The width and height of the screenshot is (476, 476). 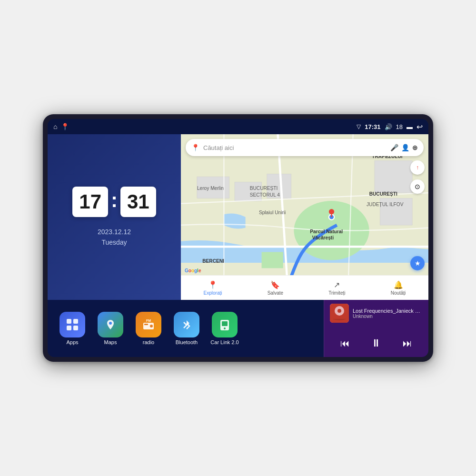 What do you see at coordinates (420, 127) in the screenshot?
I see `back-icon: ↩` at bounding box center [420, 127].